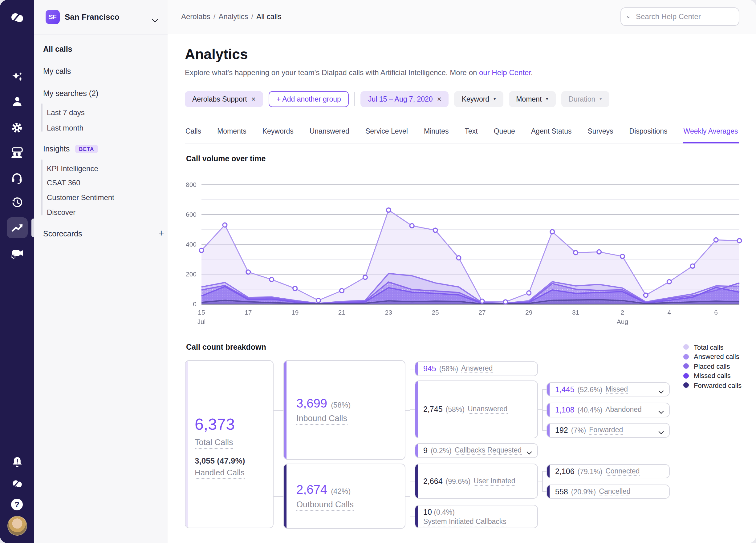 The height and width of the screenshot is (543, 756). What do you see at coordinates (709, 347) in the screenshot?
I see `legend-label: Total calls` at bounding box center [709, 347].